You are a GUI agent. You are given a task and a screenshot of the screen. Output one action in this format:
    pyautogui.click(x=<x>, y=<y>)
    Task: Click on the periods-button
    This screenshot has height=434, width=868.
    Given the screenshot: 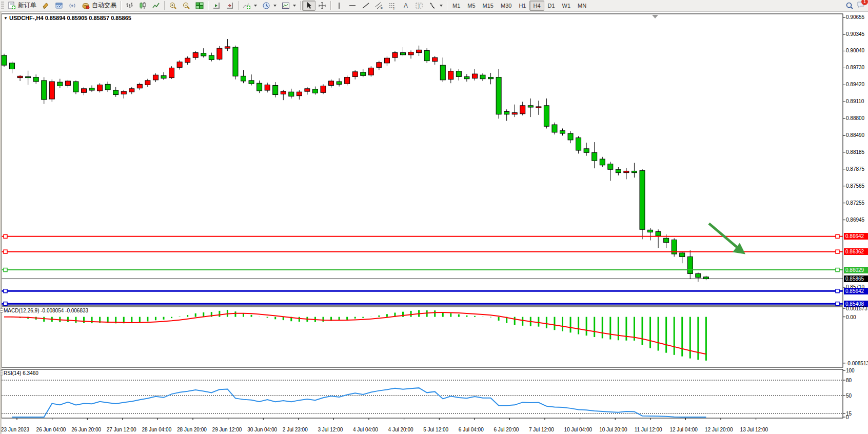 What is the action you would take?
    pyautogui.click(x=269, y=6)
    